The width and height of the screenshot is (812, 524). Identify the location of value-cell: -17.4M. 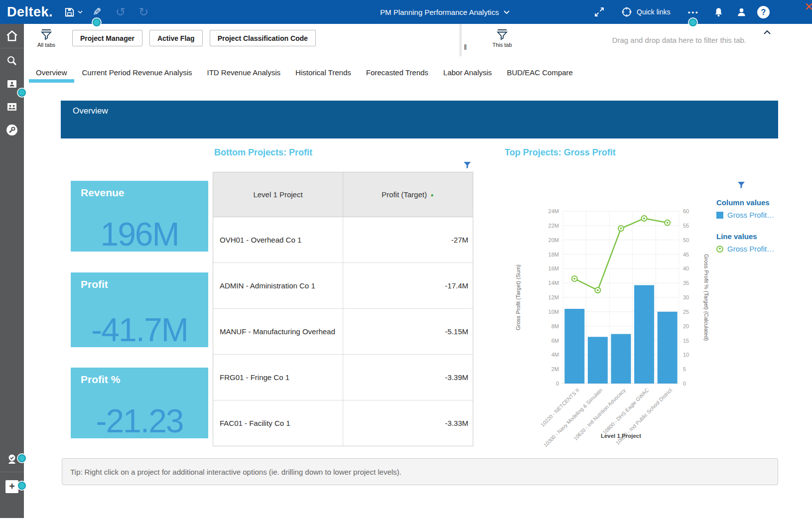
(407, 286).